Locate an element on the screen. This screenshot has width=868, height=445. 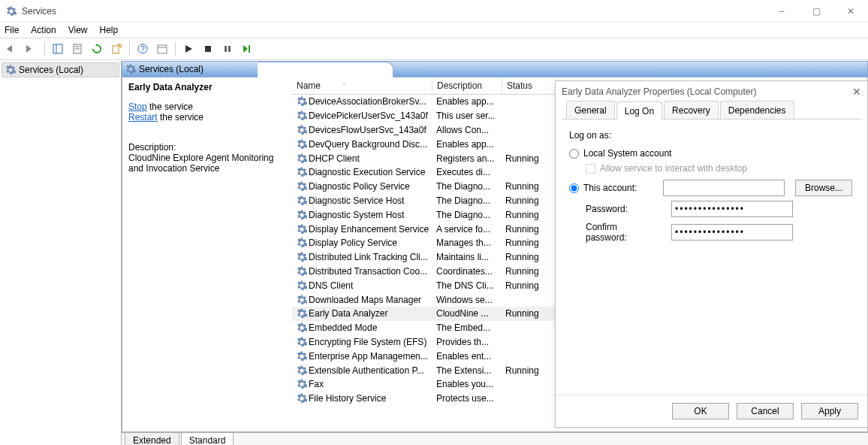
radio-local-system is located at coordinates (574, 153).